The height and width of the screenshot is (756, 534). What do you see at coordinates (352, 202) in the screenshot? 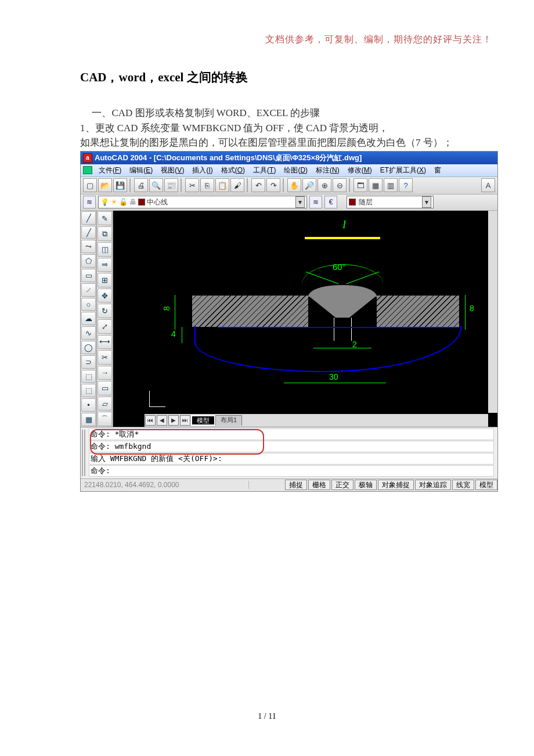
I see `color-swatch` at bounding box center [352, 202].